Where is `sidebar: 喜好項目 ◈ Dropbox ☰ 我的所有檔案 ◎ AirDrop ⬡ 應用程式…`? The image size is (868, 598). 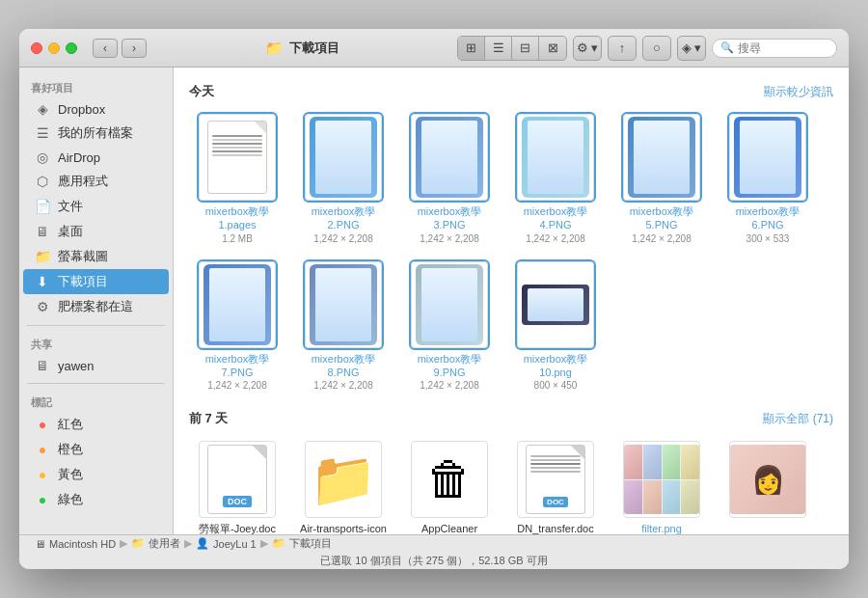
sidebar: 喜好項目 ◈ Dropbox ☰ 我的所有檔案 ◎ AirDrop ⬡ 應用程式… is located at coordinates (96, 301).